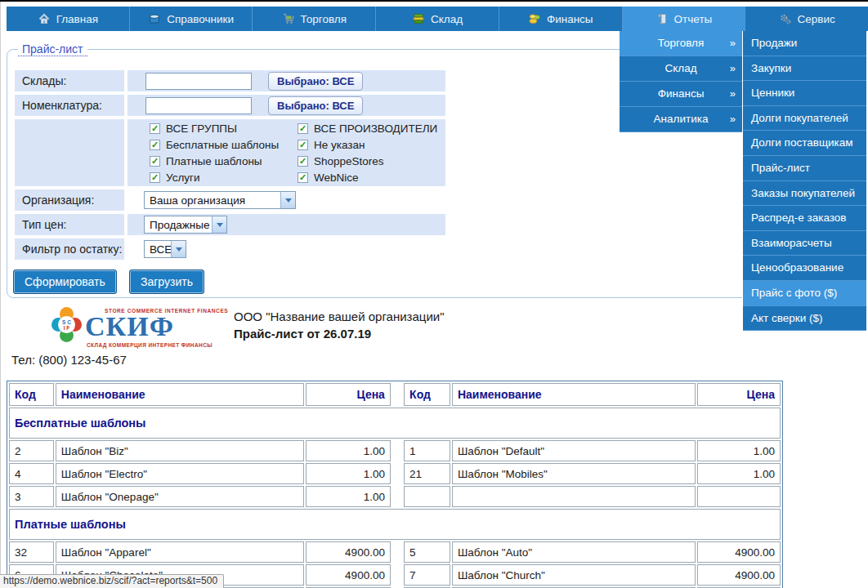 The image size is (868, 588). Describe the element at coordinates (804, 219) in the screenshot. I see `menu-item-order-distribution: Распред-е заказов` at that location.